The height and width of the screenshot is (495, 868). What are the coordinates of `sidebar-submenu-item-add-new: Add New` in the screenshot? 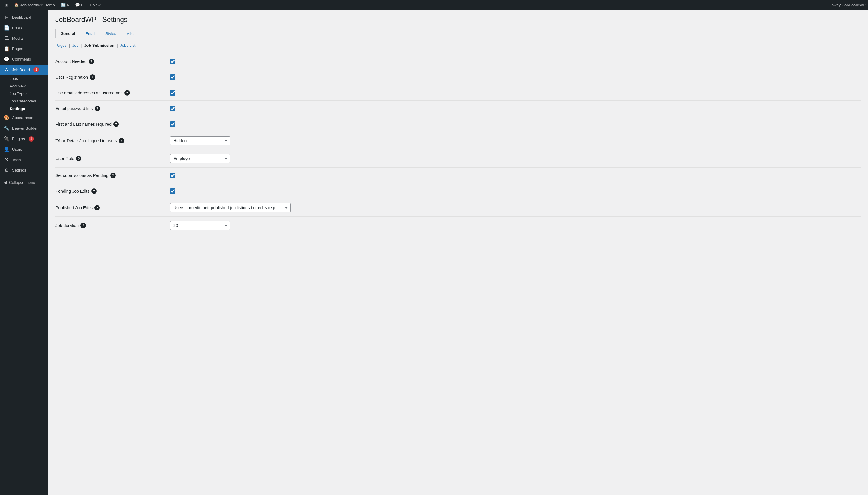 It's located at (26, 86).